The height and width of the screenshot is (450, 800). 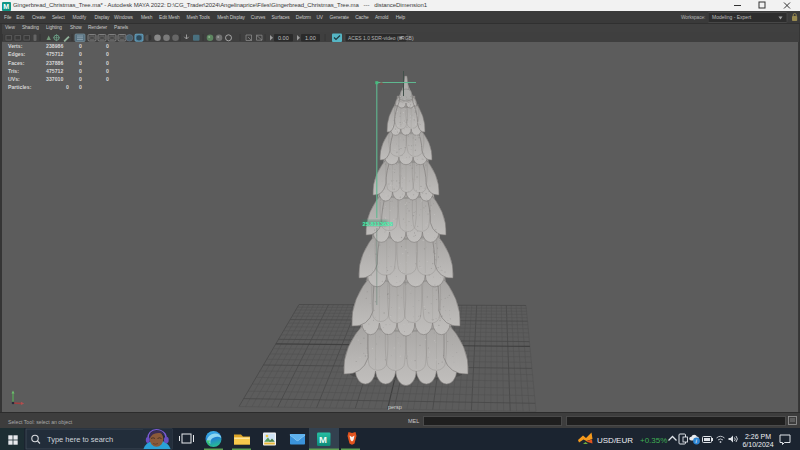 I want to click on svg-text: 1.00, so click(x=310, y=38).